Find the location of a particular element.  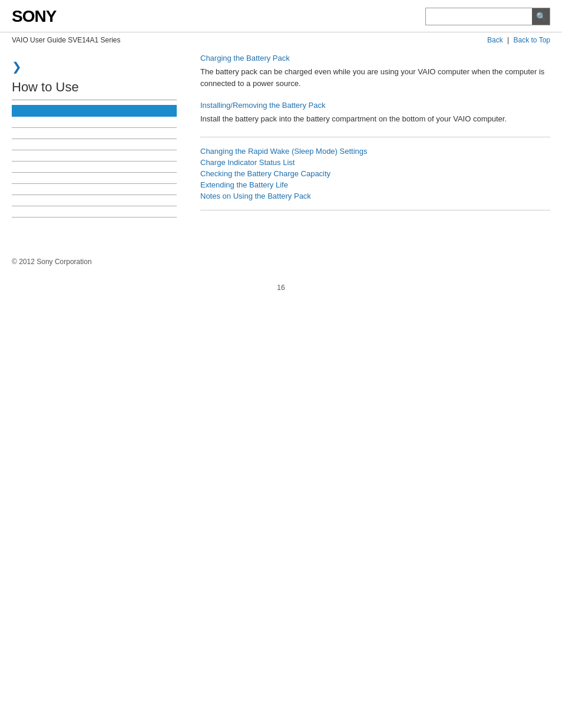

footer: © 2012 Sony Corporation is located at coordinates (281, 256).